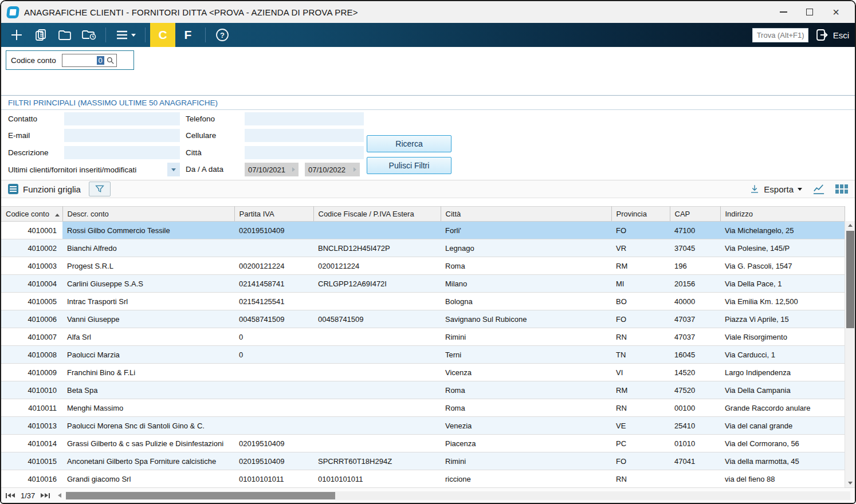 The image size is (856, 504). What do you see at coordinates (148, 443) in the screenshot?
I see `table-cell: Grassi Gilberto & c sas Pulizie e Disinf…` at bounding box center [148, 443].